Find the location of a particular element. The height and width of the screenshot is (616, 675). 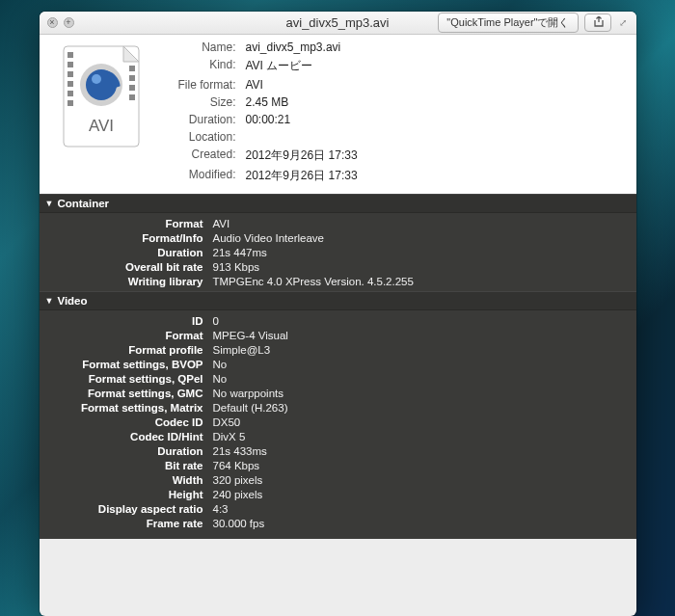

detail-key: Format/Info is located at coordinates (122, 238).